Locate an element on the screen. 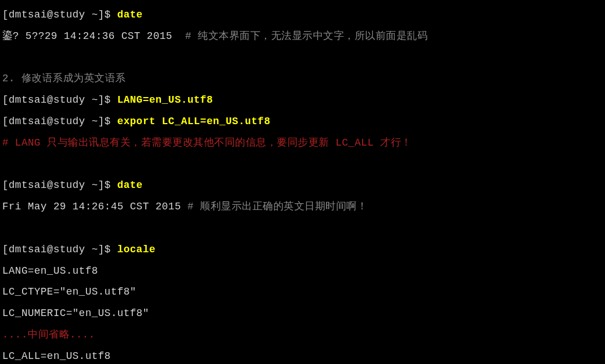  terminal-line-step: 2. 修改语系成为英文语系 is located at coordinates (303, 79).